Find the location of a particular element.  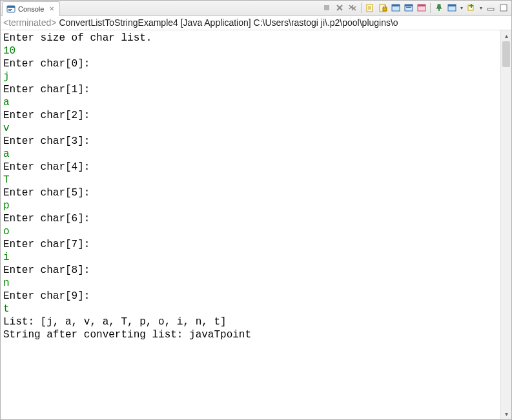

console-input-line: i is located at coordinates (6, 257).